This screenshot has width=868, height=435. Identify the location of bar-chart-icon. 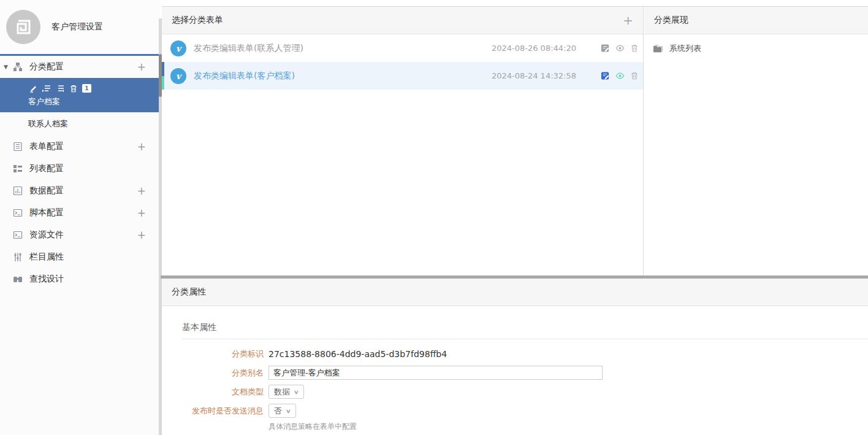
(18, 191).